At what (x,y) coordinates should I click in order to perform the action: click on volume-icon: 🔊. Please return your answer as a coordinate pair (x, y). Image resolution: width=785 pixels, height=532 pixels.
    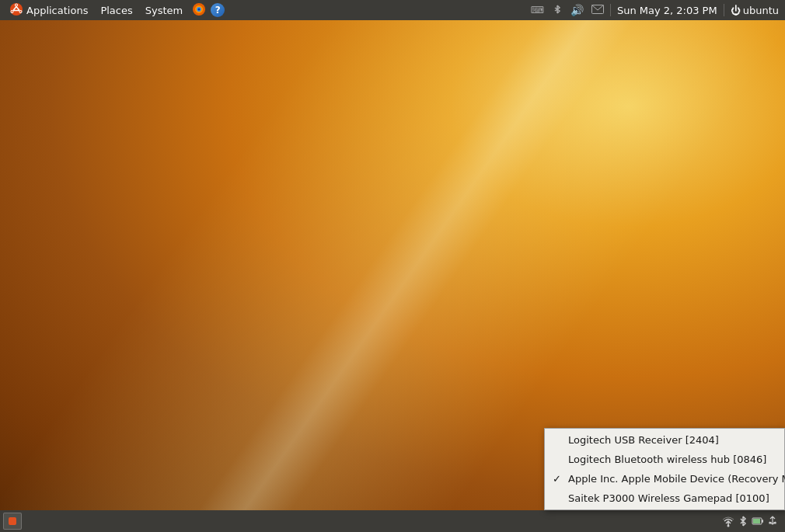
    Looking at the image, I should click on (577, 10).